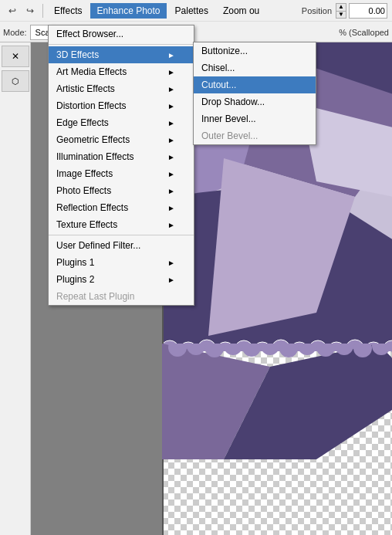 Image resolution: width=392 pixels, height=535 pixels. I want to click on tool-button-1: ✕, so click(15, 56).